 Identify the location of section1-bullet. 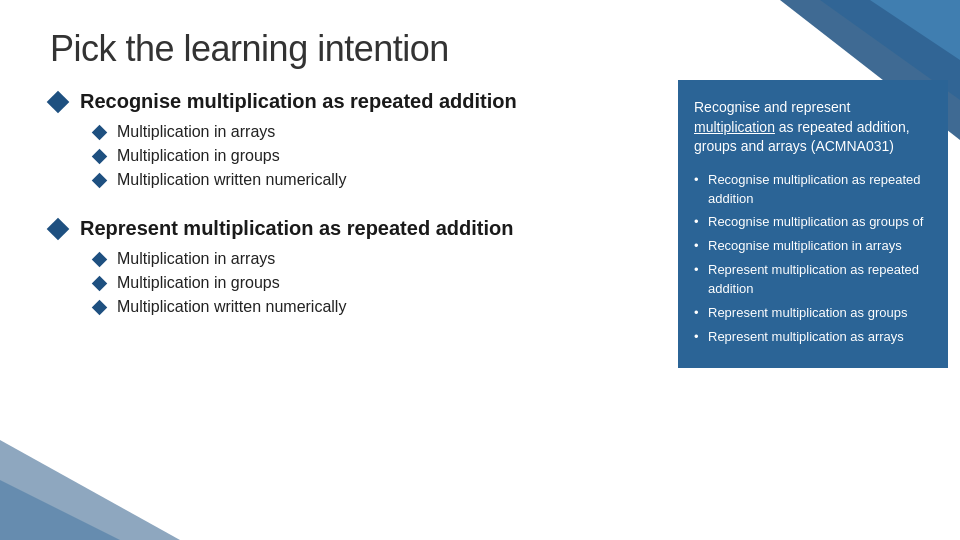
(58, 102).